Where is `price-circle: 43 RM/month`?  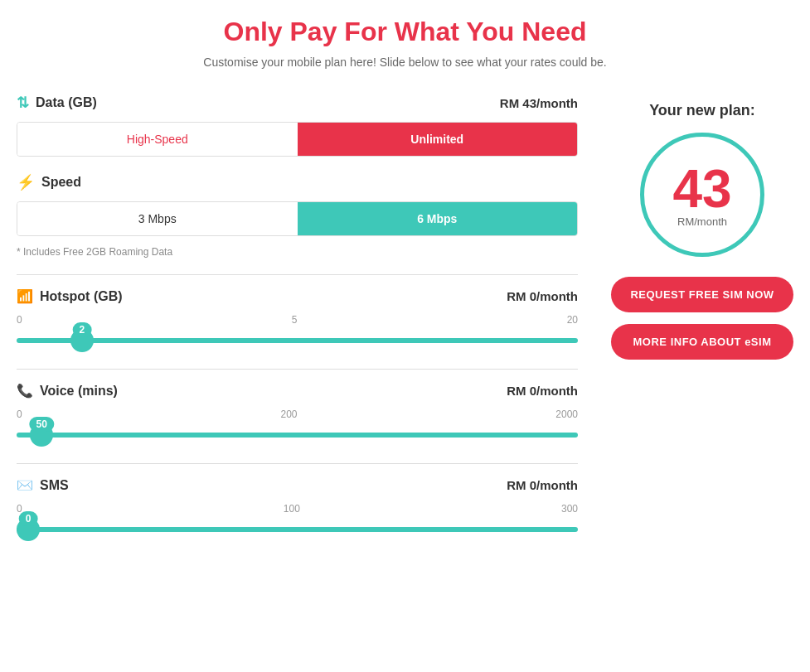
price-circle: 43 RM/month is located at coordinates (702, 195).